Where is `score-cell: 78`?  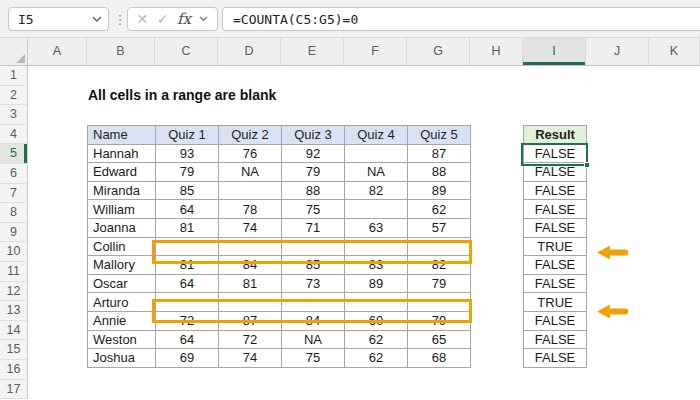 score-cell: 78 is located at coordinates (250, 210).